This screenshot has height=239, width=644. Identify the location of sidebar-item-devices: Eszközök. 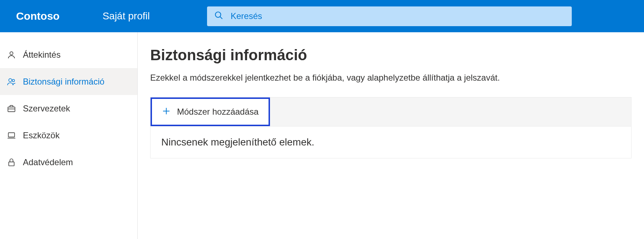
(69, 135).